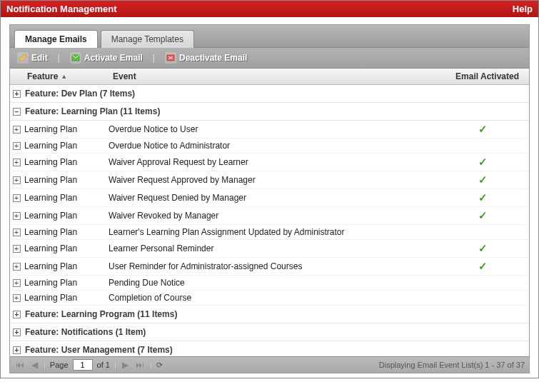 The image size is (539, 392). What do you see at coordinates (270, 333) in the screenshot?
I see `group-notifications: + Feature: Notifications (1 Item)` at bounding box center [270, 333].